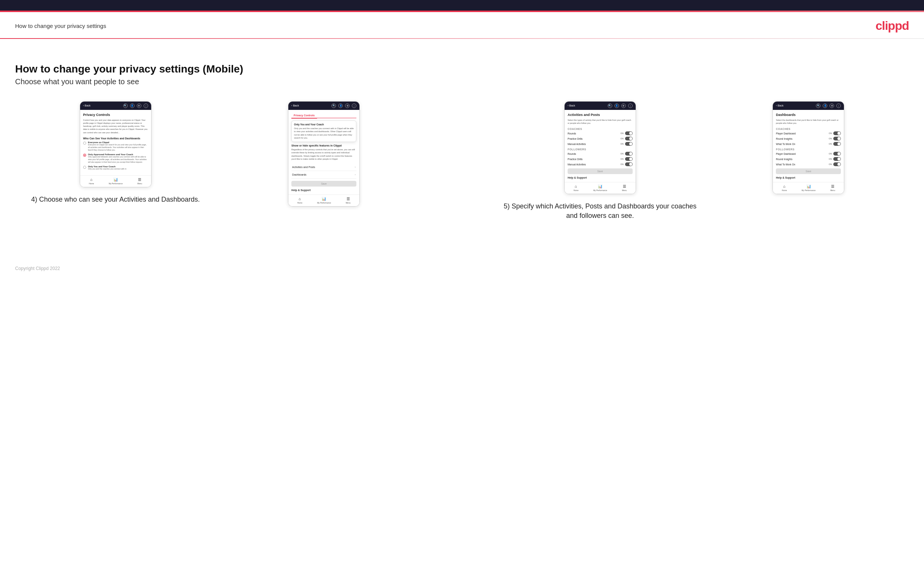 This screenshot has height=577, width=924. What do you see at coordinates (622, 164) in the screenshot?
I see `on-label-f-manual: ON` at bounding box center [622, 164].